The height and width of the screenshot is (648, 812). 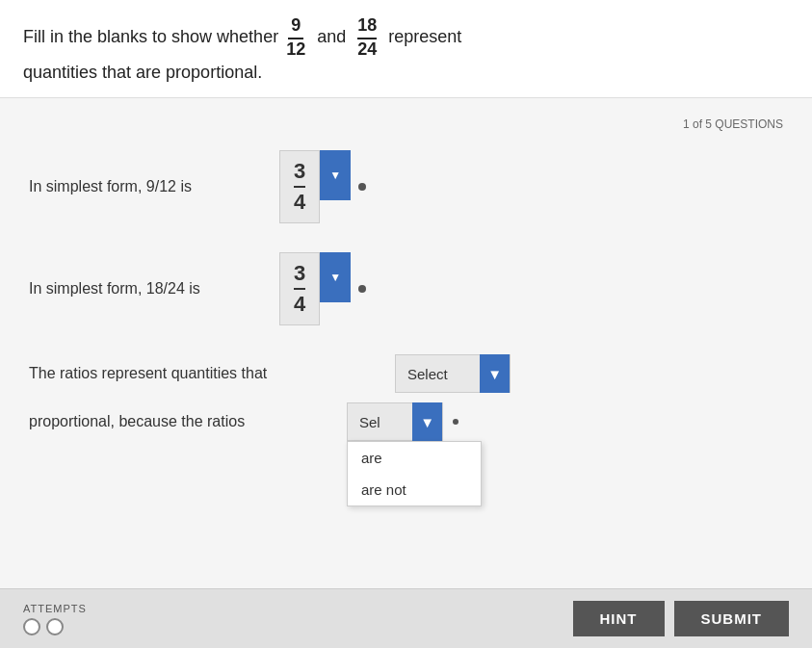 I want to click on proportional-label: proportional, because the ratios, so click(x=188, y=422).